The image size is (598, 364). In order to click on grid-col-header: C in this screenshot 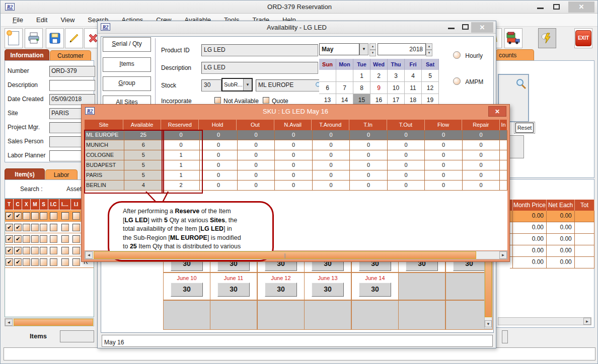, I will do `click(18, 205)`.